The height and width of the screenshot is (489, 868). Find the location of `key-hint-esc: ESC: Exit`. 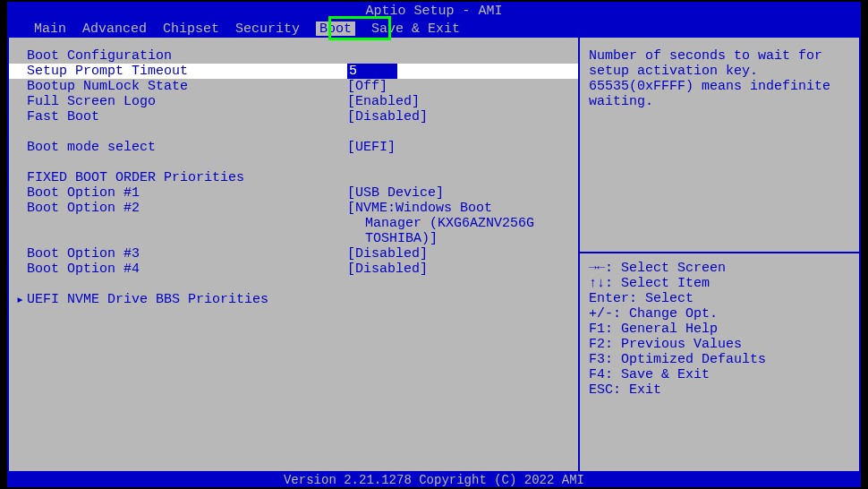

key-hint-esc: ESC: Exit is located at coordinates (719, 390).